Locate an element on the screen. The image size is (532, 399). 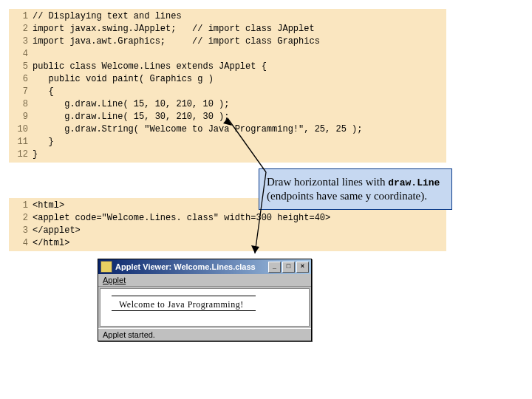
drawn-string: Welcome to Java Programming! is located at coordinates (182, 304).